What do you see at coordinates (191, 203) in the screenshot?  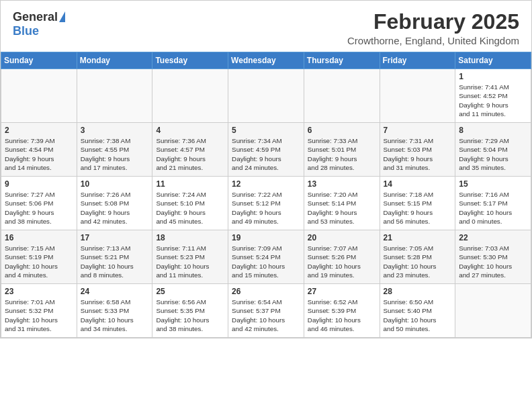 I see `table-row: 11Sunrise: 7:24 AMSunset: 5:10 PMDayligh…` at bounding box center [191, 203].